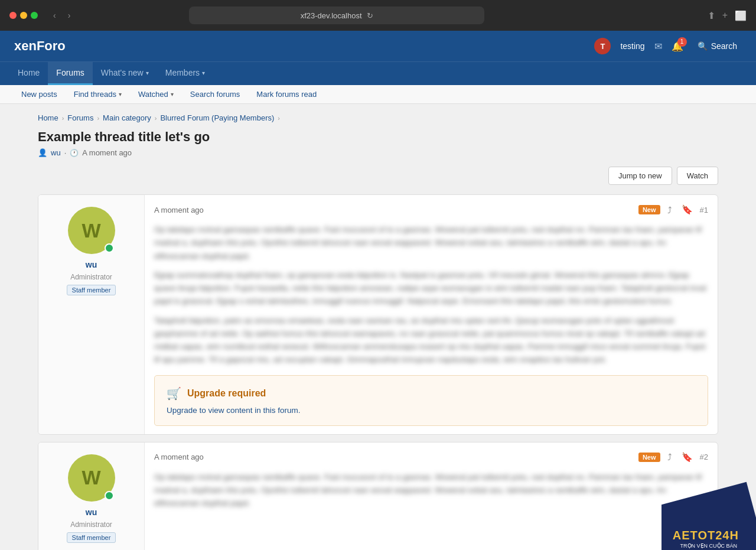  Describe the element at coordinates (51, 46) in the screenshot. I see `logo-suffix: Foro` at that location.